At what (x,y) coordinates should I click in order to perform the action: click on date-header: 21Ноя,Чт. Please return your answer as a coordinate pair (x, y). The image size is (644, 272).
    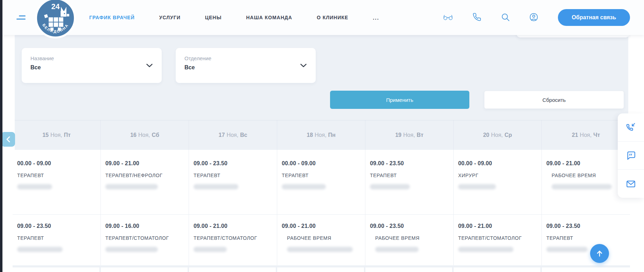
    Looking at the image, I should click on (586, 135).